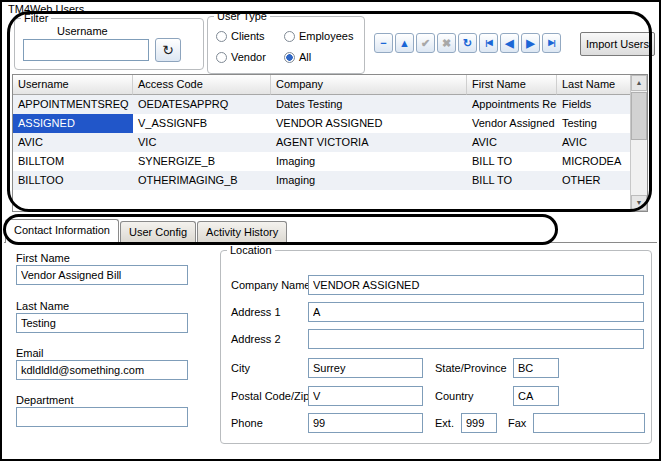 The image size is (661, 461). Describe the element at coordinates (426, 43) in the screenshot. I see `post-record-button: ✔` at that location.